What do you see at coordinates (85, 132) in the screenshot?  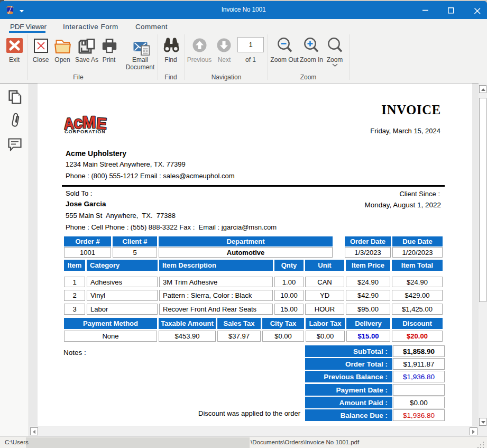 I see `svg-text: CORPORATION` at bounding box center [85, 132].